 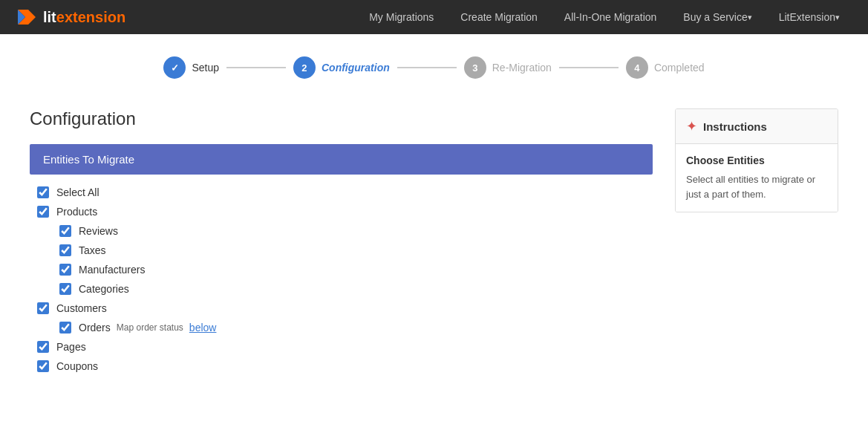 I want to click on step-configuration-label: Configuration, so click(x=356, y=68).